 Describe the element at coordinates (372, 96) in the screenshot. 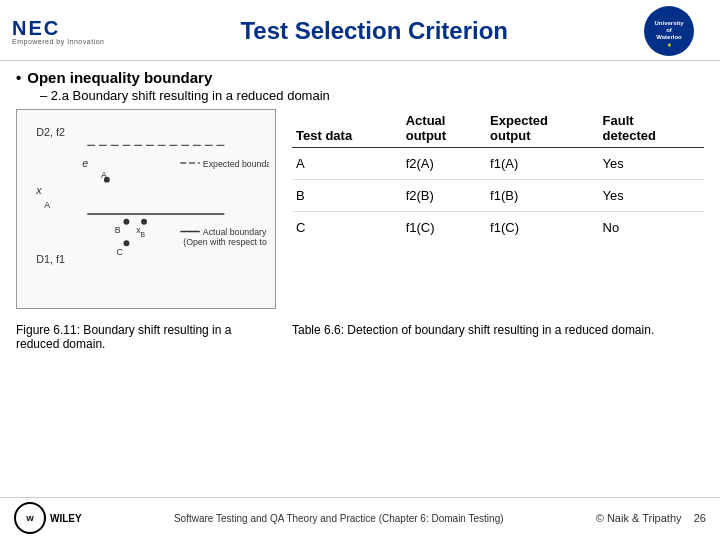

I see `bullet-sub-text: – 2.a Boundary shift resulting in a redu…` at that location.